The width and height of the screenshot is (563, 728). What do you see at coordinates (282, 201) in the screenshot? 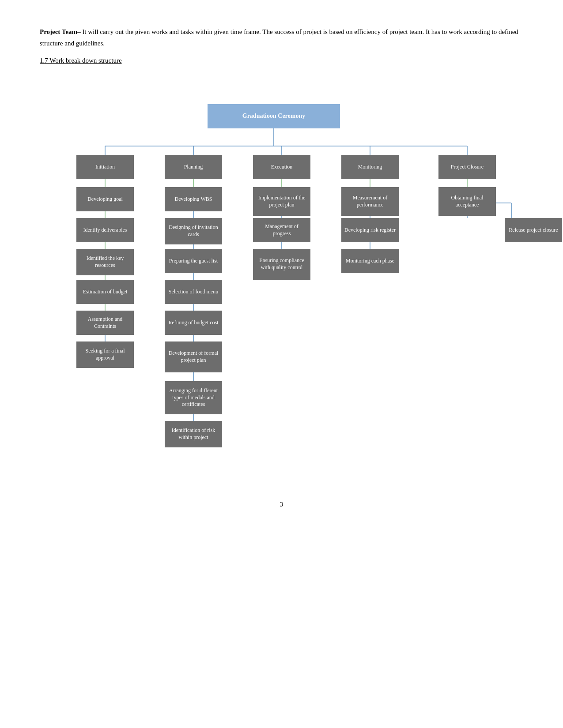
I see `node-implementation: Implementation of the project plan` at bounding box center [282, 201].